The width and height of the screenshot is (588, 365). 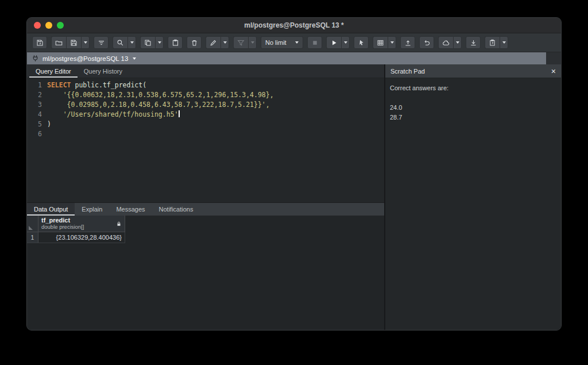 I want to click on tab-explain: Explain, so click(x=92, y=209).